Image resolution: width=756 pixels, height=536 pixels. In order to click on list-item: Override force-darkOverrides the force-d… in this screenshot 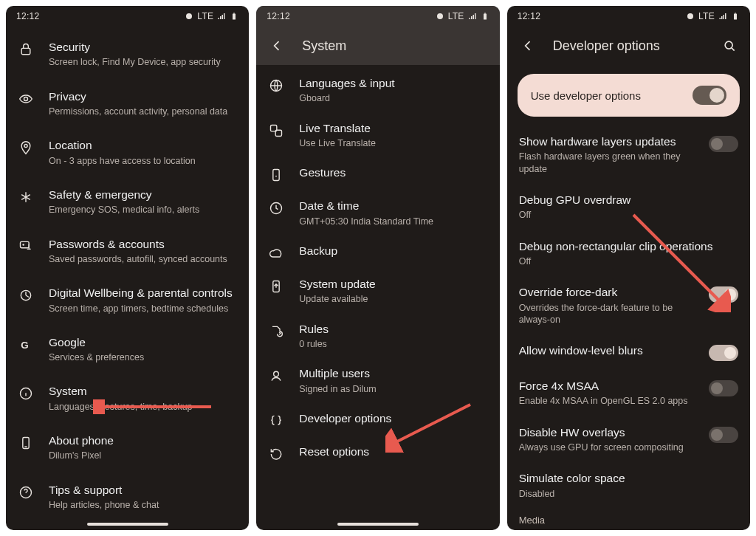, I will do `click(629, 306)`.